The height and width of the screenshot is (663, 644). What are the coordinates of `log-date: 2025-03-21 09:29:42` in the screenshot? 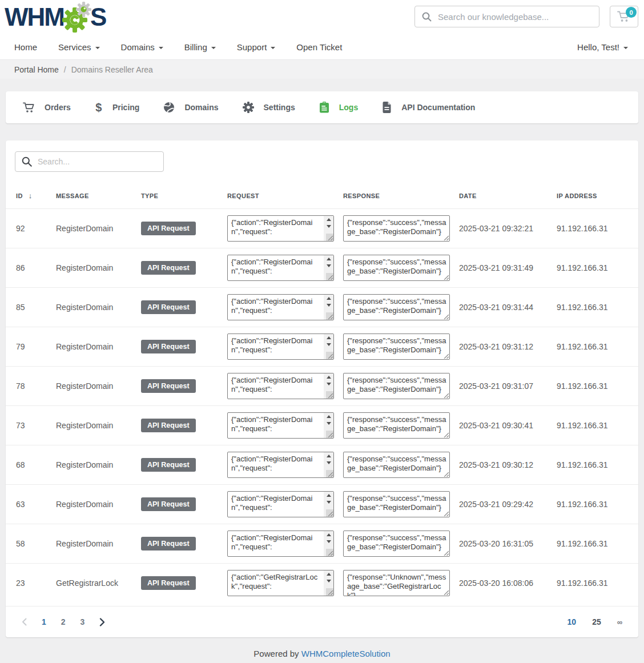 It's located at (508, 504).